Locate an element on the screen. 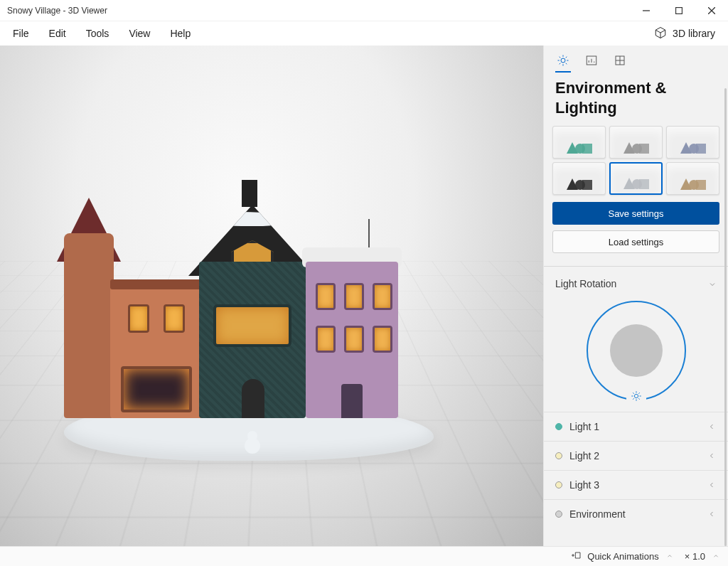 Image resolution: width=728 pixels, height=566 pixels. rotation-sphere is located at coordinates (636, 351).